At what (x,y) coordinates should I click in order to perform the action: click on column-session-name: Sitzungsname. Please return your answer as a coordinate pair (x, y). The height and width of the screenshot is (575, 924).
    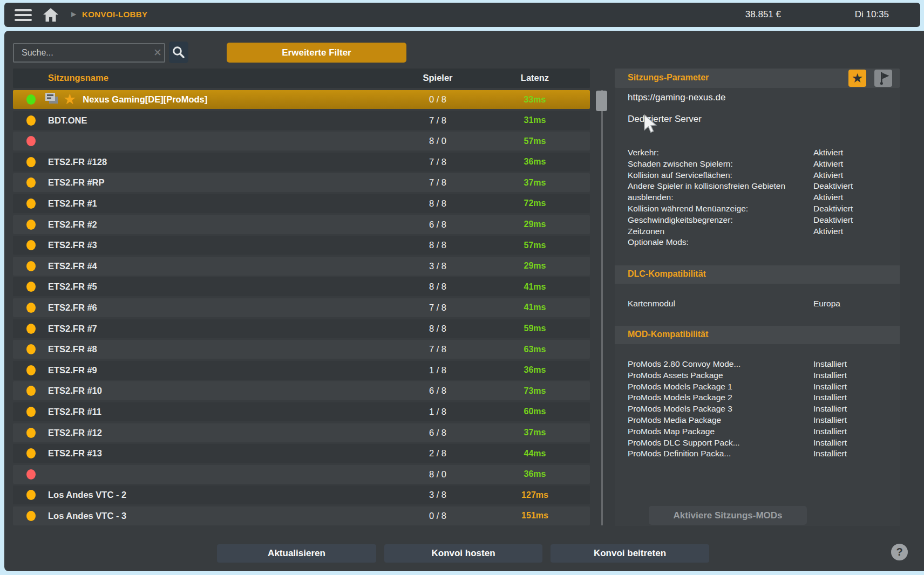
    Looking at the image, I should click on (78, 78).